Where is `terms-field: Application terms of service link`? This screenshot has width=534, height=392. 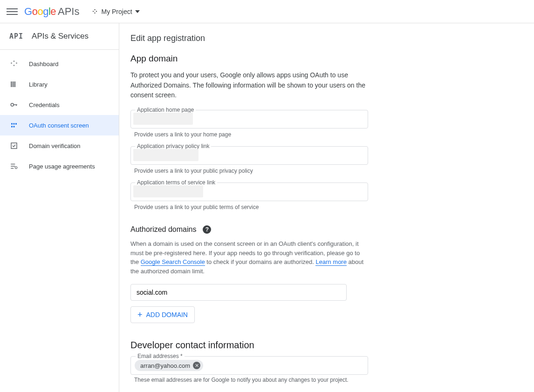 terms-field: Application terms of service link is located at coordinates (316, 192).